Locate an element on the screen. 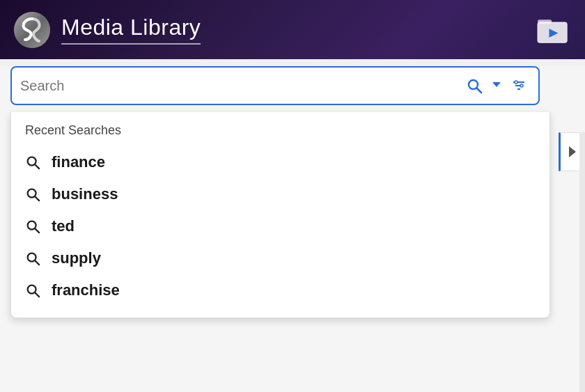  logo-icon is located at coordinates (32, 30).